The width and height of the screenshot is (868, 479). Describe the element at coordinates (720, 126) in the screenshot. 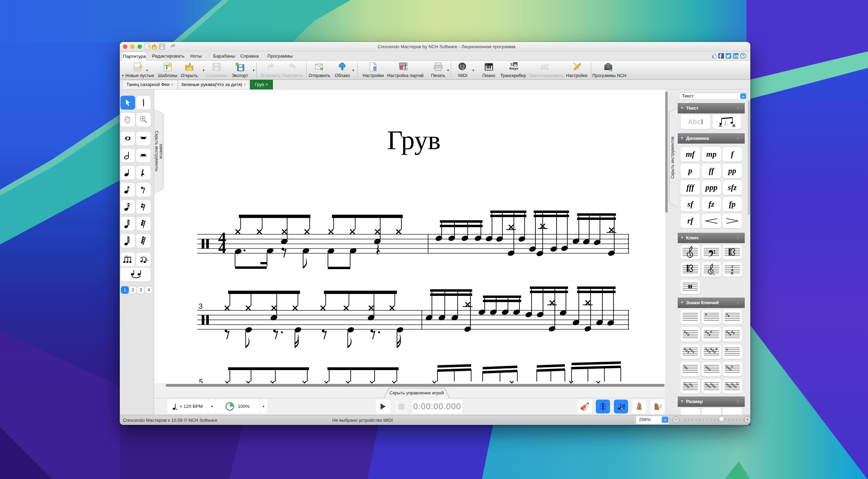

I see `svg-text: A` at that location.